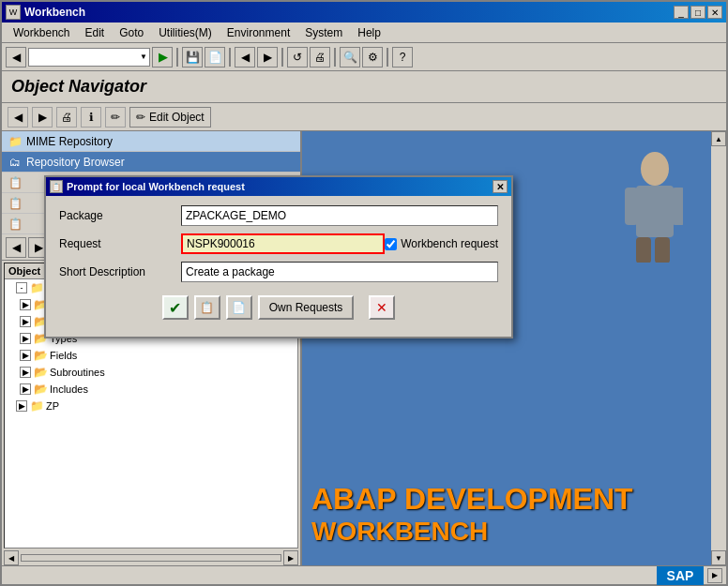  I want to click on workbench-checkbox, so click(390, 244).